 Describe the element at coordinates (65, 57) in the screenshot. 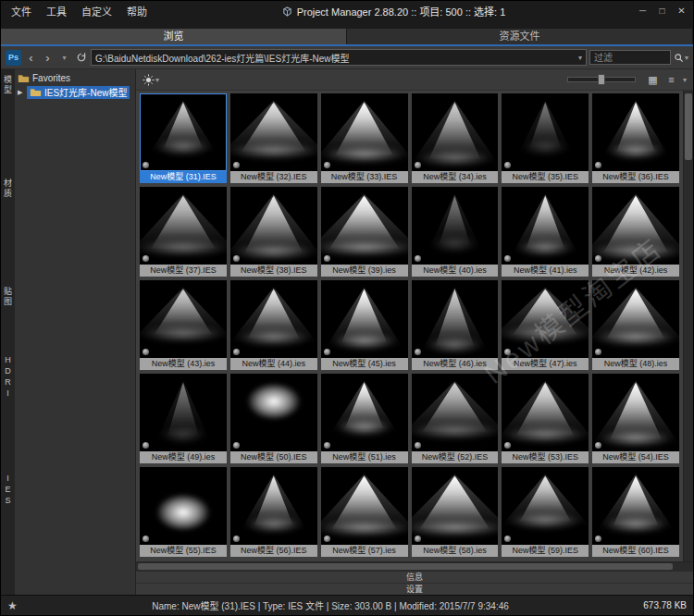

I see `history-dropdown-icon: ▾` at that location.